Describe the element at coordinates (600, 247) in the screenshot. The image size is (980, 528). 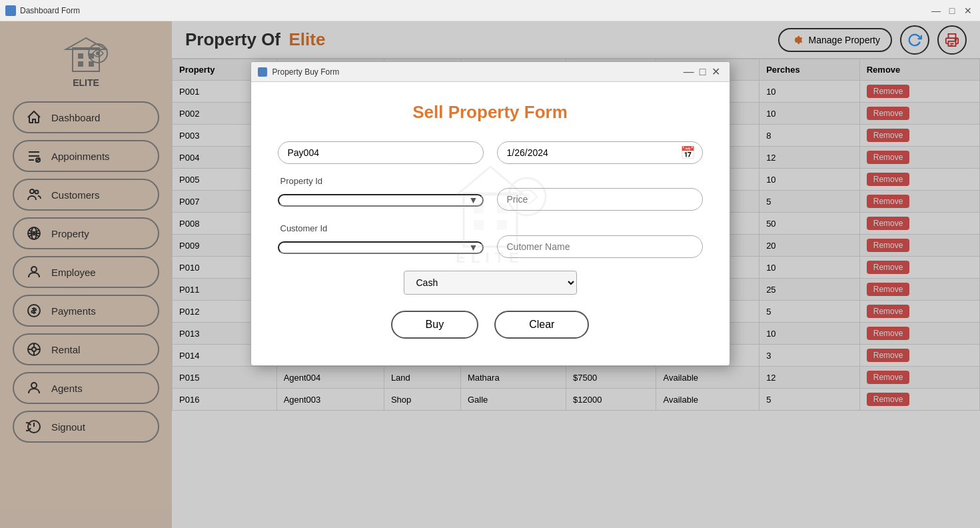
I see `customer-name-input` at that location.